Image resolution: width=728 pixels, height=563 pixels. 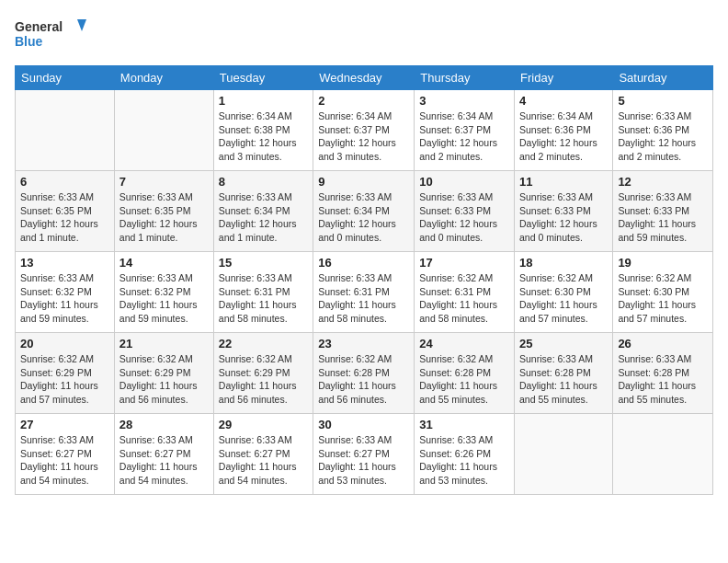 What do you see at coordinates (51, 35) in the screenshot?
I see `logo: General Blue` at bounding box center [51, 35].